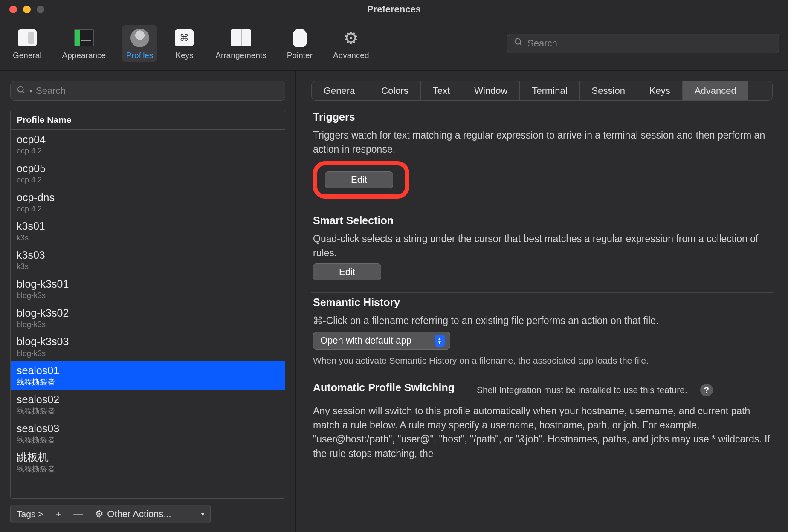 The width and height of the screenshot is (788, 532). Describe the element at coordinates (148, 404) in the screenshot. I see `profile-row: sealos02线程撕裂者` at that location.